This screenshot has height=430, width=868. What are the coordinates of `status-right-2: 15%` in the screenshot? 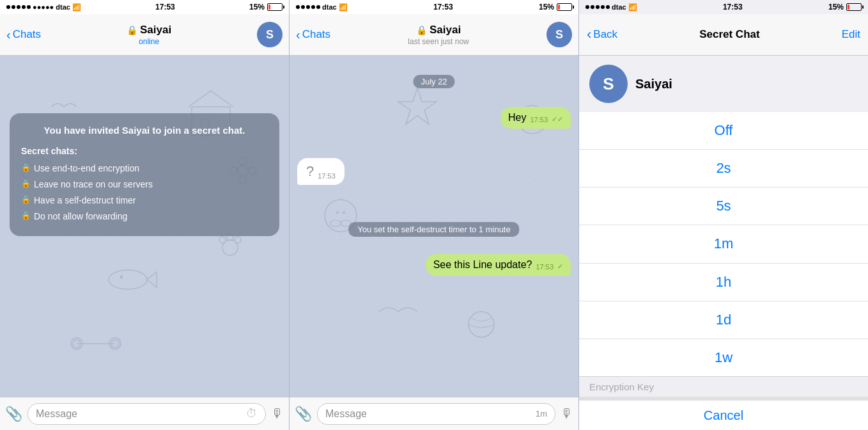 It's located at (555, 7).